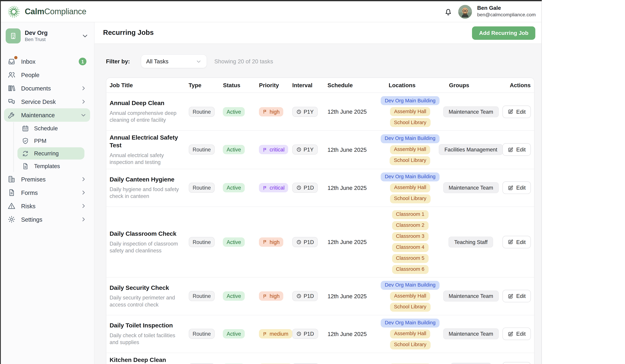 This screenshot has height=364, width=625. What do you see at coordinates (410, 362) in the screenshot?
I see `locations-cell: School Kitchen` at bounding box center [410, 362].